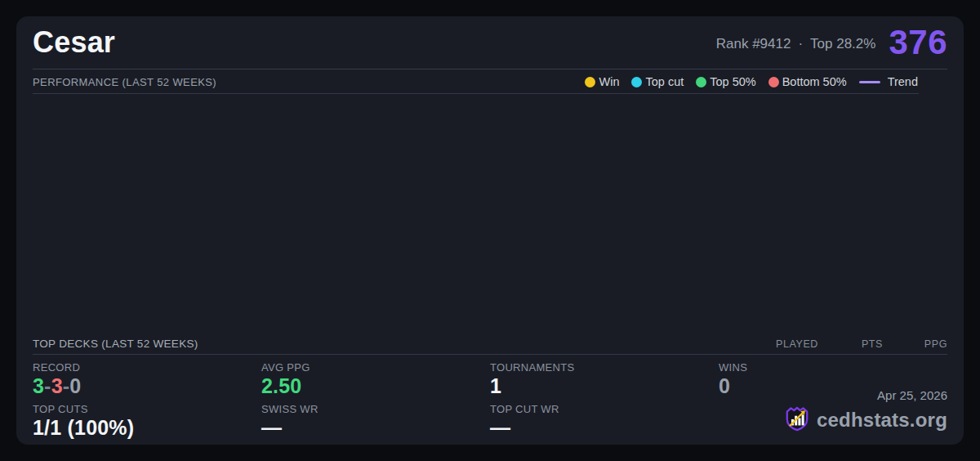 The image size is (980, 461). What do you see at coordinates (796, 44) in the screenshot?
I see `rank-line: Rank #9412 · Top 28.2%` at bounding box center [796, 44].